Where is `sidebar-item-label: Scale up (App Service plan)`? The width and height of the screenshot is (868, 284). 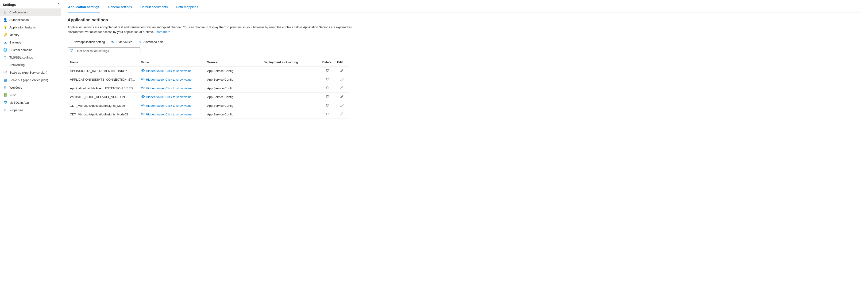 sidebar-item-label: Scale up (App Service plan) is located at coordinates (28, 73).